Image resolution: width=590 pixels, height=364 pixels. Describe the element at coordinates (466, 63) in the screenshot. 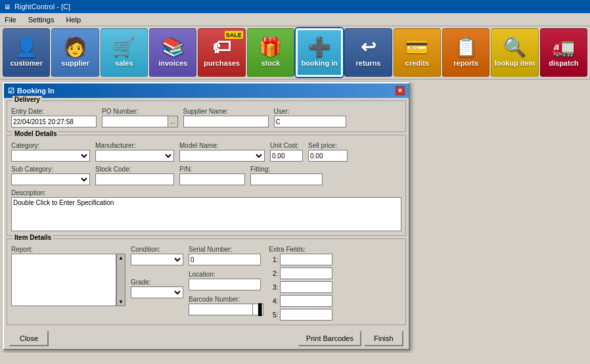

I see `reports-label: reports` at that location.